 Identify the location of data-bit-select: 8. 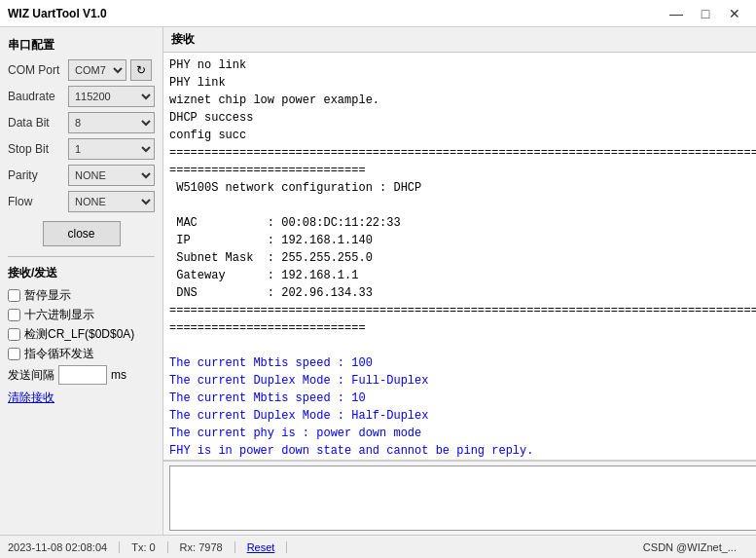
(111, 123).